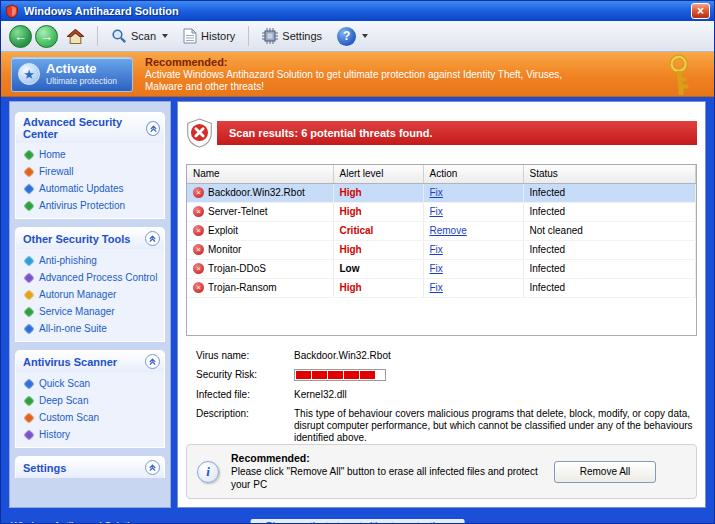 The width and height of the screenshot is (715, 524). Describe the element at coordinates (442, 212) in the screenshot. I see `threat-row-server-telnet: ×Server-TelnetHighFixInfected` at that location.